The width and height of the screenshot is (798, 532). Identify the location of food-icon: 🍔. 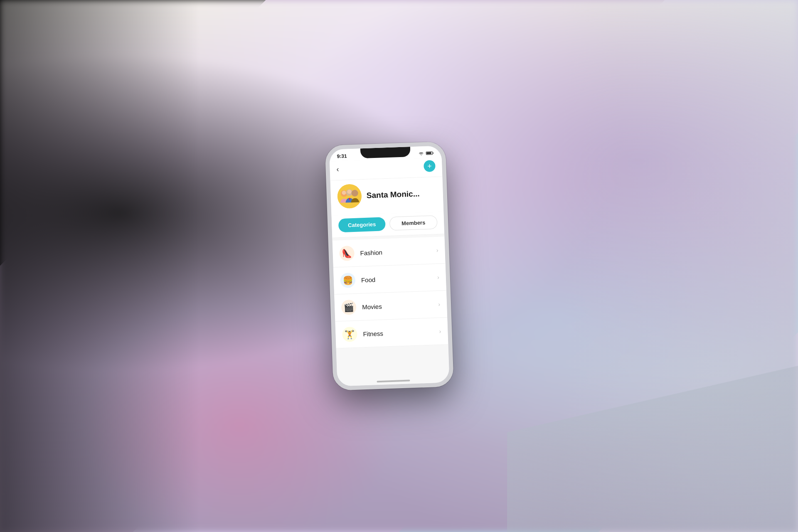
(347, 280).